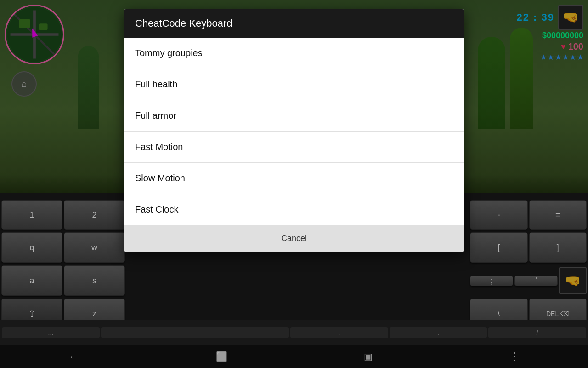 Image resolution: width=588 pixels, height=368 pixels. I want to click on cheat-item-fast-clock: Fast Clock, so click(294, 210).